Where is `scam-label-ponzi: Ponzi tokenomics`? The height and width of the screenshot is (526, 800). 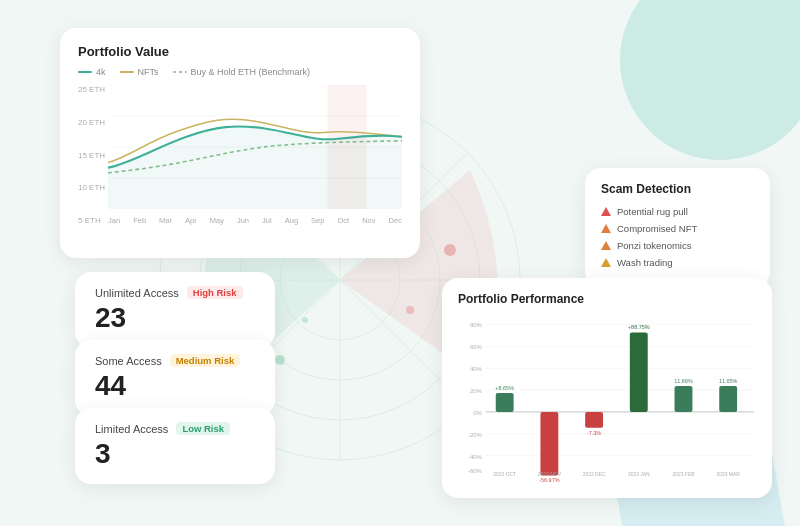 scam-label-ponzi: Ponzi tokenomics is located at coordinates (654, 246).